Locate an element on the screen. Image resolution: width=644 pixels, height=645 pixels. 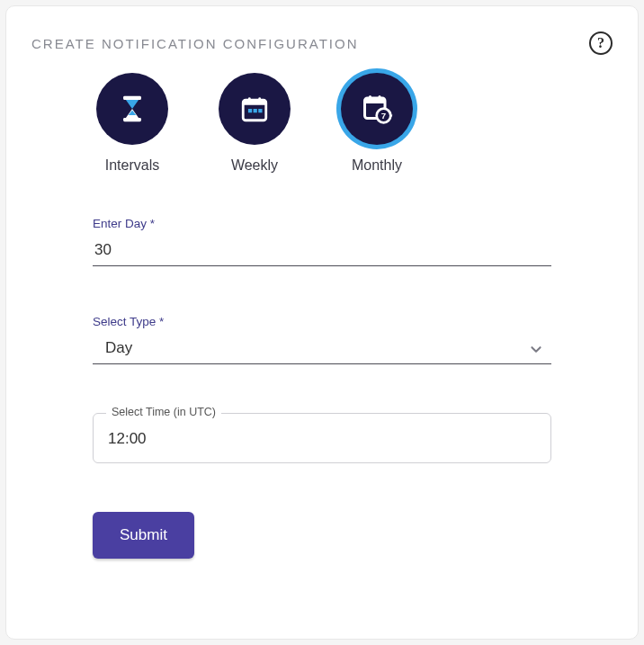
tab-weekly: Weekly is located at coordinates (255, 123).